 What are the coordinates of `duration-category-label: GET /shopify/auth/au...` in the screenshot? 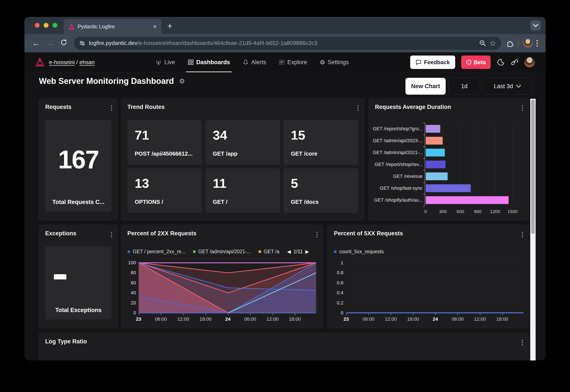 It's located at (398, 200).